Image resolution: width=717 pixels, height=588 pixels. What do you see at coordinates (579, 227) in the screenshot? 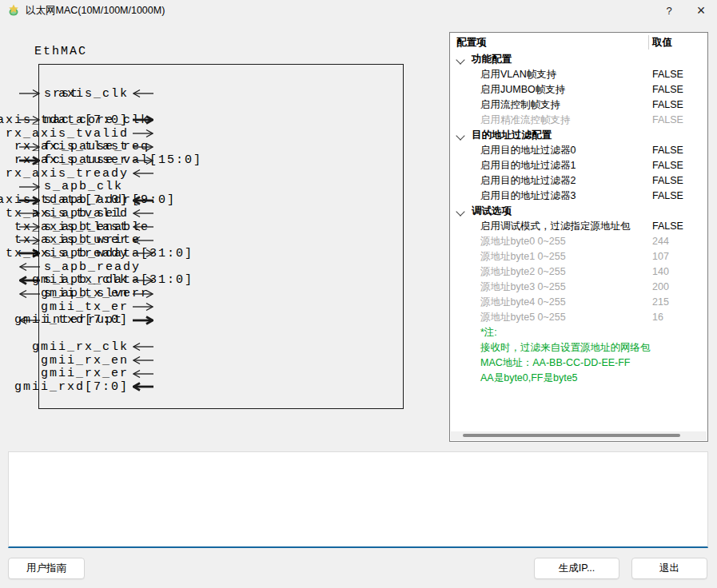
I see `config-item-row: 启用调试模式，过滤指定源地址包FALSE` at bounding box center [579, 227].